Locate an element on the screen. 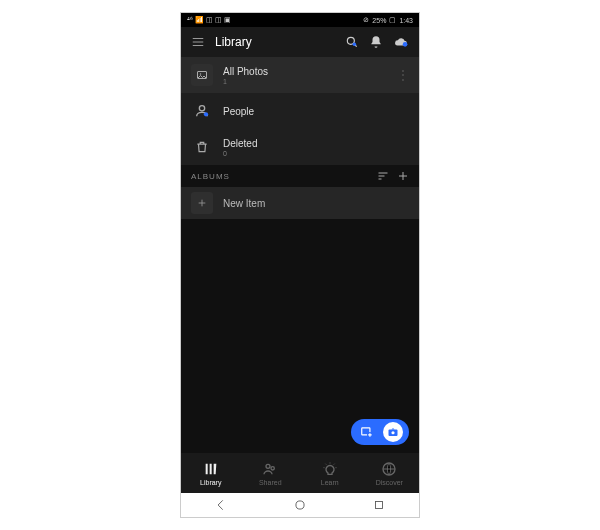  nav-label: Library is located at coordinates (210, 482).